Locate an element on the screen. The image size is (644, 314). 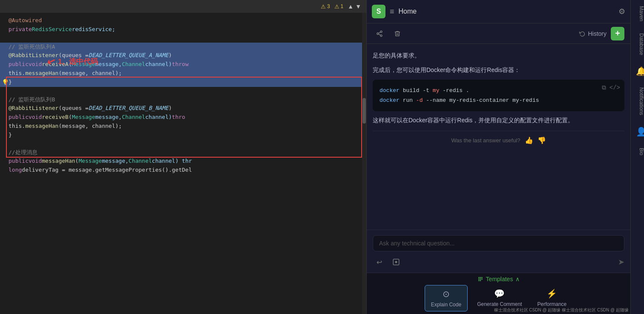
panel-toolbar: History + is located at coordinates (498, 34).